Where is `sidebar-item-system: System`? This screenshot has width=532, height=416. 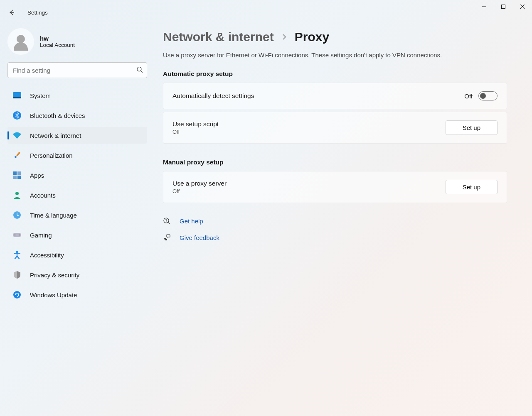
sidebar-item-system: System is located at coordinates (77, 95).